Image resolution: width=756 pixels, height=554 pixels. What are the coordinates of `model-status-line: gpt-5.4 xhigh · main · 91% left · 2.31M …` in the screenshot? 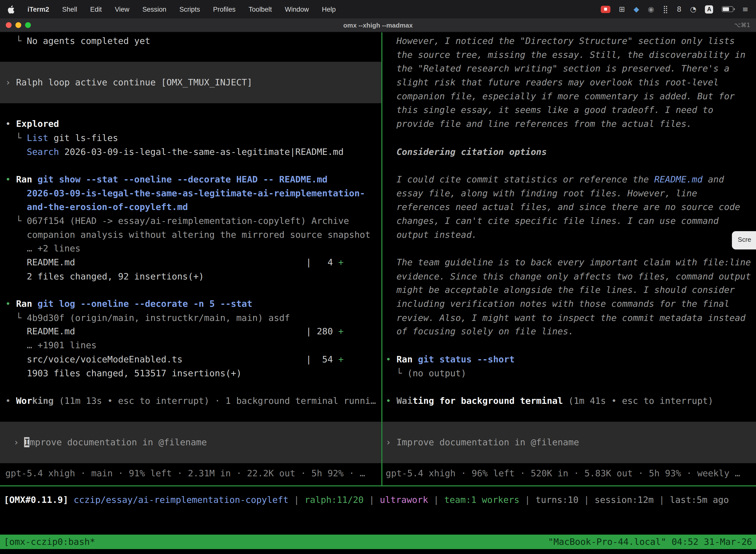 It's located at (193, 474).